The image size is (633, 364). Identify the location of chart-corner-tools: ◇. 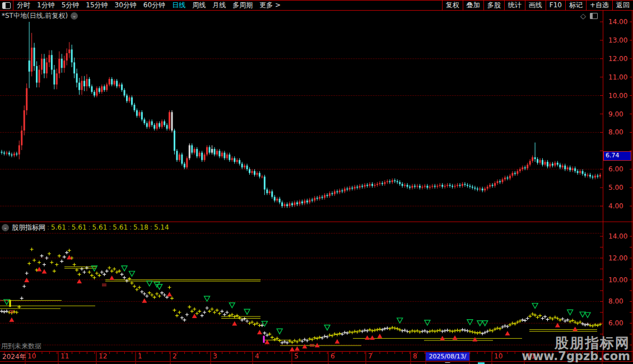
(589, 16).